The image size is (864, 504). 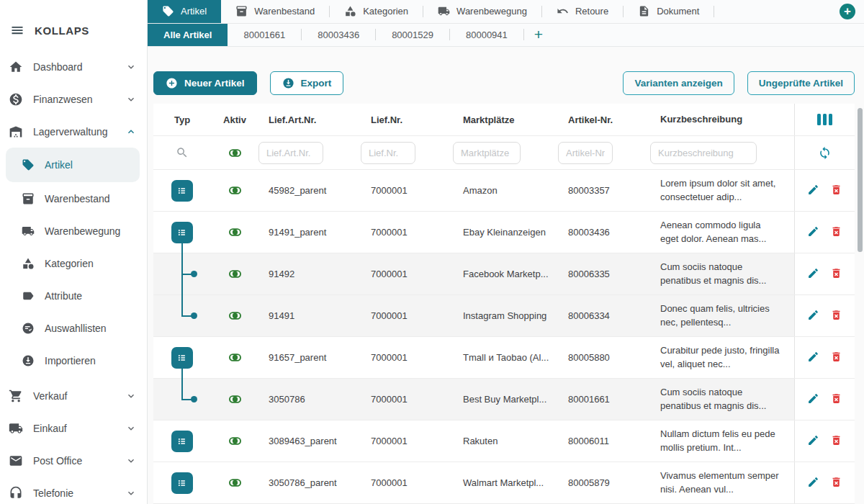 What do you see at coordinates (73, 199) in the screenshot?
I see `sidebar-item-warenbestand: Warenbestand` at bounding box center [73, 199].